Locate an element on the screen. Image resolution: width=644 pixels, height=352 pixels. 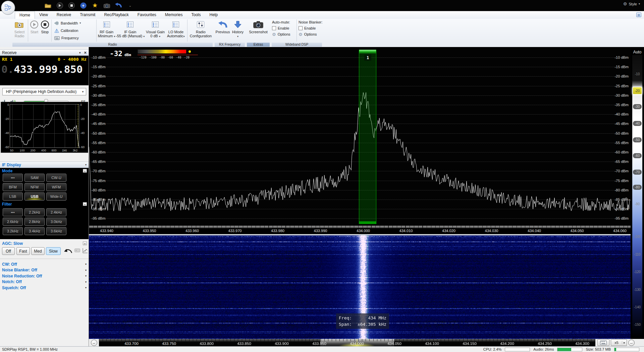
agc-button-slow: Slow is located at coordinates (53, 251).